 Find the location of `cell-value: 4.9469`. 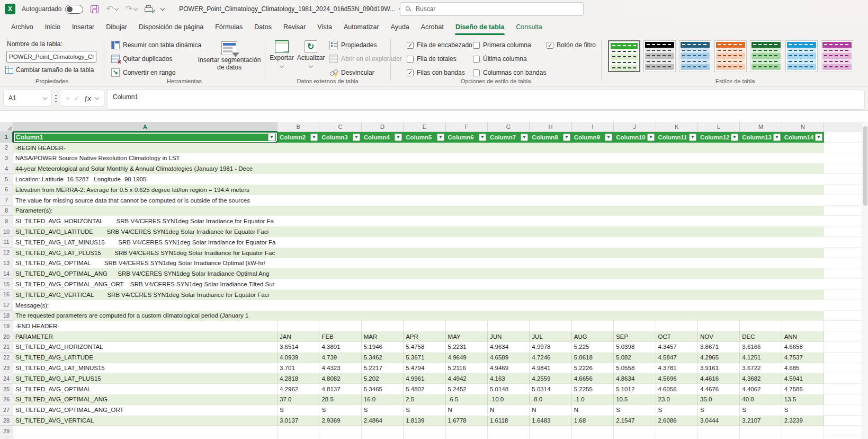

cell-value: 4.9469 is located at coordinates (508, 368).